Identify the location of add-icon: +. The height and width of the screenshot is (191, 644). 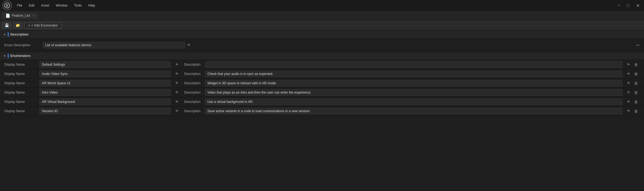
(29, 25).